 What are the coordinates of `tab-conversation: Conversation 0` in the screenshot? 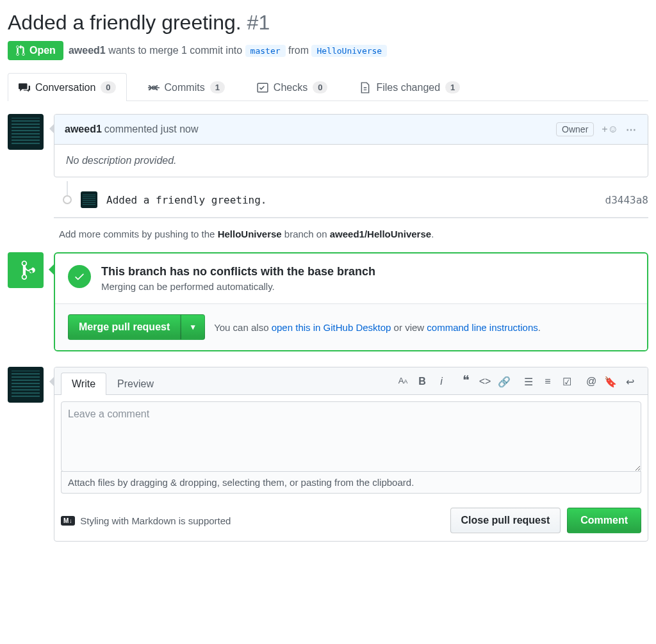 It's located at (67, 87).